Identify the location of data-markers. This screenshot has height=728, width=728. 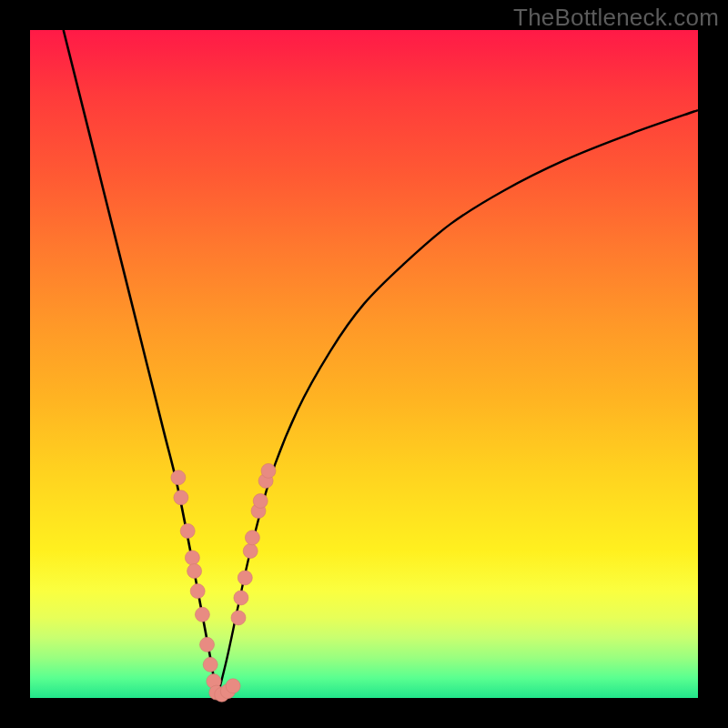
(224, 582).